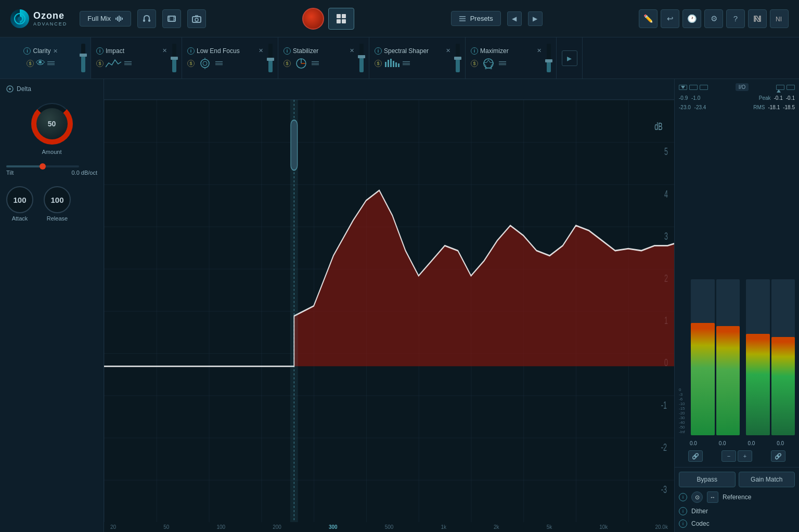  I want to click on tilt-slider-container: Tilt 0.0 dB/oct, so click(52, 171).